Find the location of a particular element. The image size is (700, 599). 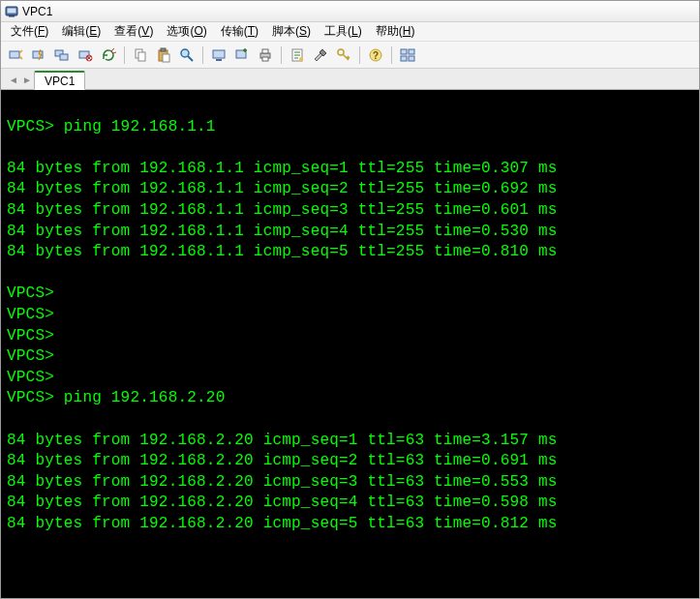

key-icon is located at coordinates (344, 55).